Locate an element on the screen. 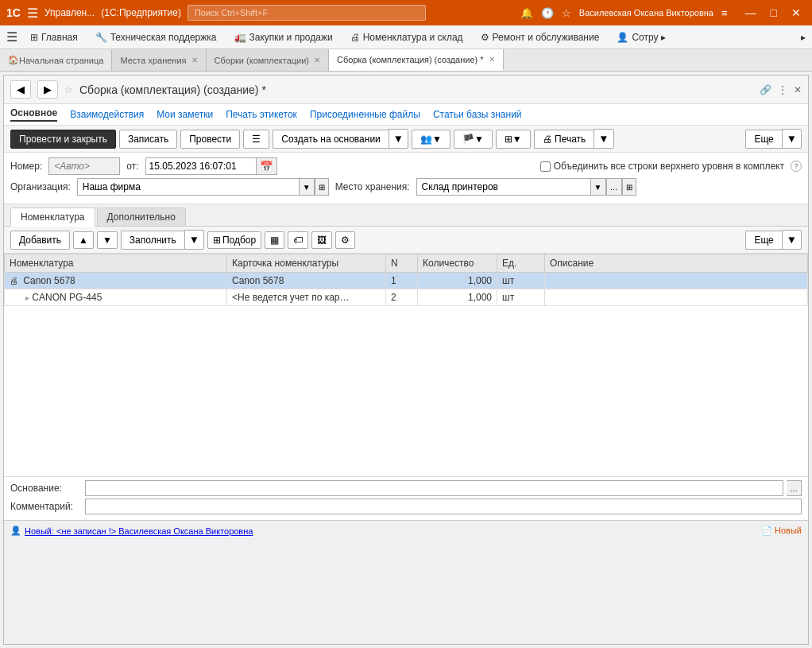 This screenshot has width=812, height=648. date-input is located at coordinates (201, 166).